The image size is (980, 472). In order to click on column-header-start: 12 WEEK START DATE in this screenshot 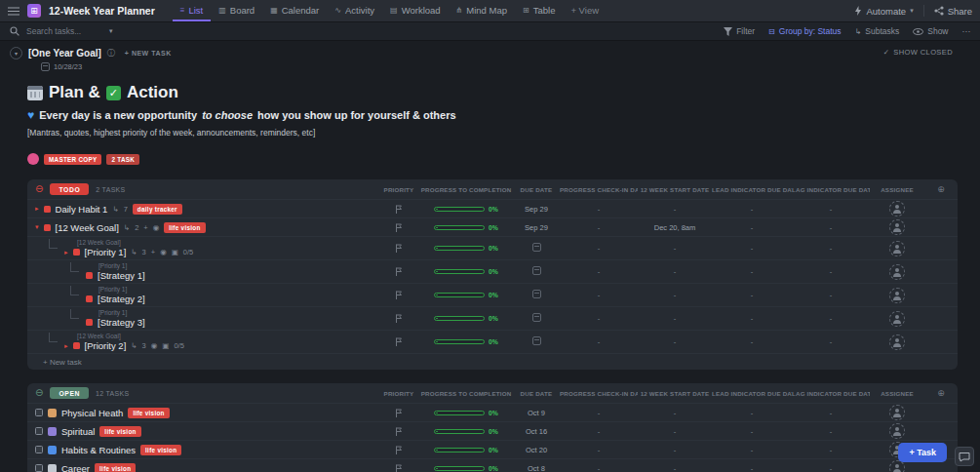, I will do `click(675, 189)`.